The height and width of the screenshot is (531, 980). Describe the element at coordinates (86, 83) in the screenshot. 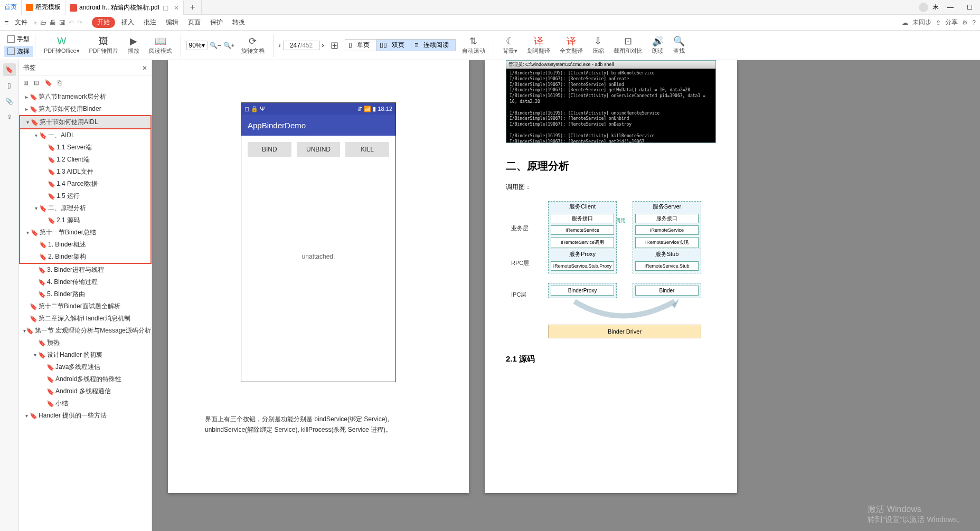

I see `panel-toolbar: ⊞ ⊟ 🔖 ⎗` at that location.